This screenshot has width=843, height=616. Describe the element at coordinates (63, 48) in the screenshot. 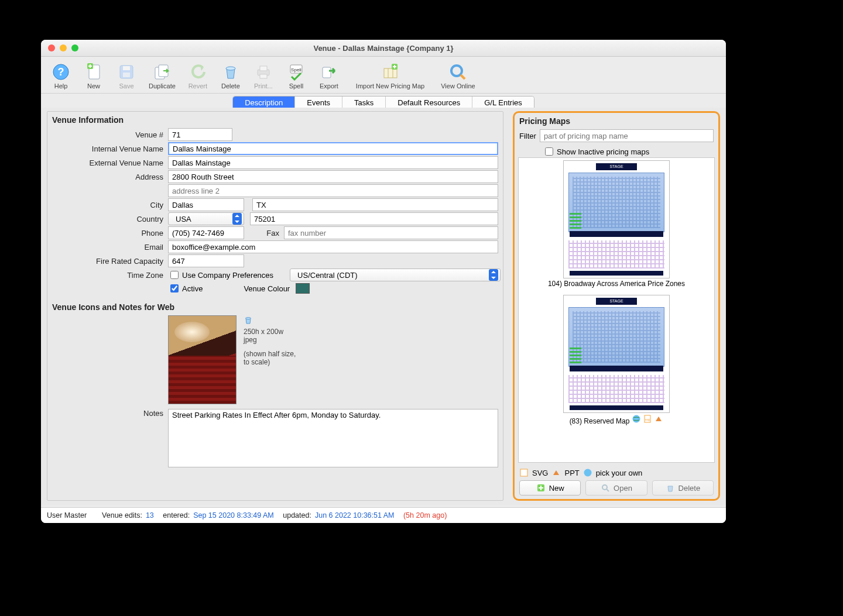

I see `minimize-icon` at that location.